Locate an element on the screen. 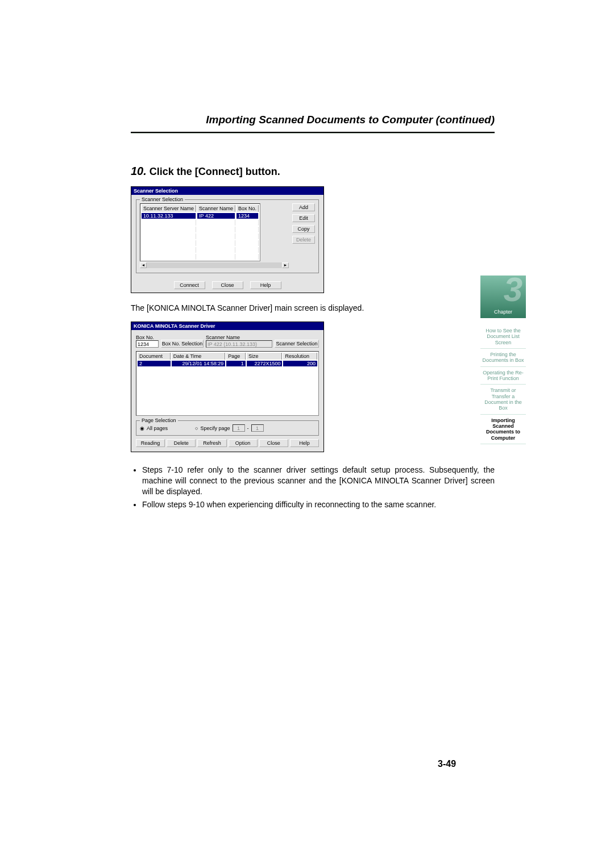  copy-button: Copy is located at coordinates (304, 229).